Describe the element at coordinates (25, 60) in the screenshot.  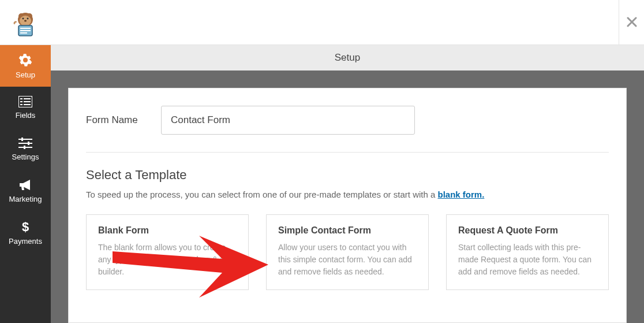
I see `gear-icon` at that location.